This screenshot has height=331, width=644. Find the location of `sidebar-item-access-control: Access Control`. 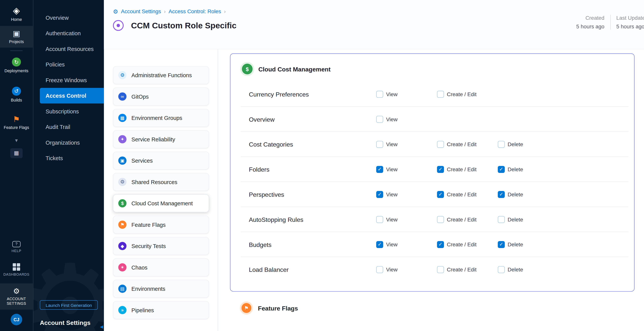

sidebar-item-access-control: Access Control is located at coordinates (72, 96).